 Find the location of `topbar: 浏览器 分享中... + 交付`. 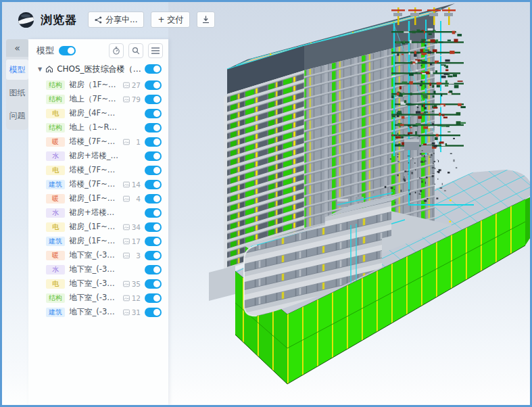

topbar: 浏览器 分享中... + 交付 is located at coordinates (144, 20).